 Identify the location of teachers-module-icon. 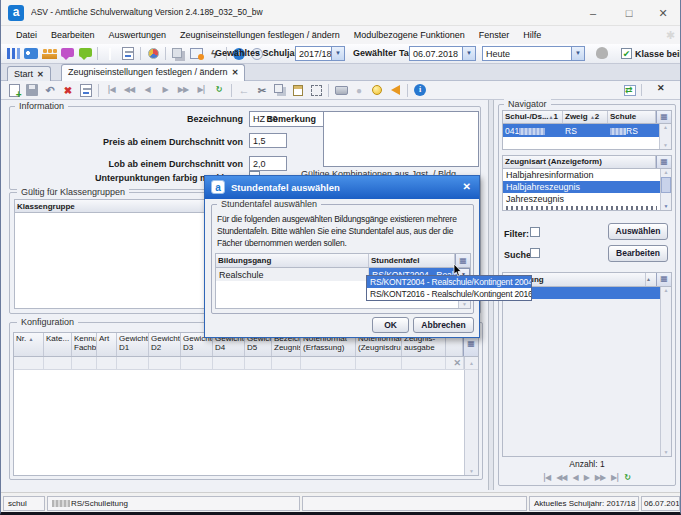
(49, 54).